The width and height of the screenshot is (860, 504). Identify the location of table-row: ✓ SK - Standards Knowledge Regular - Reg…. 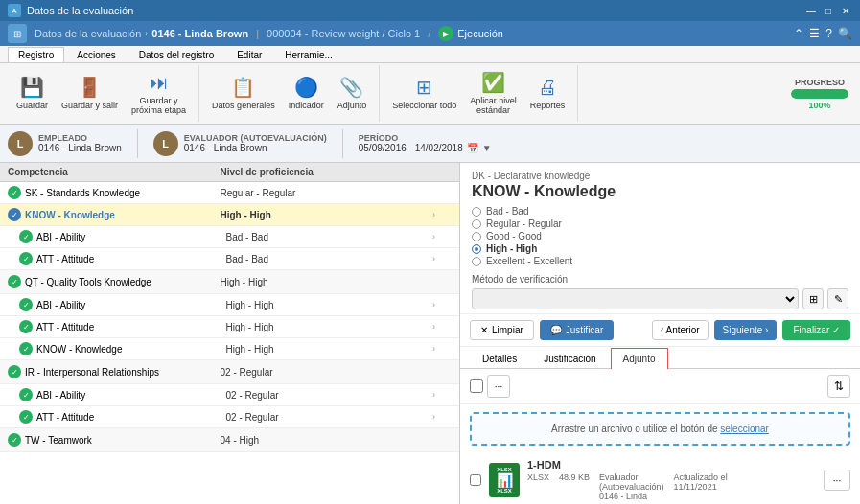
(230, 194).